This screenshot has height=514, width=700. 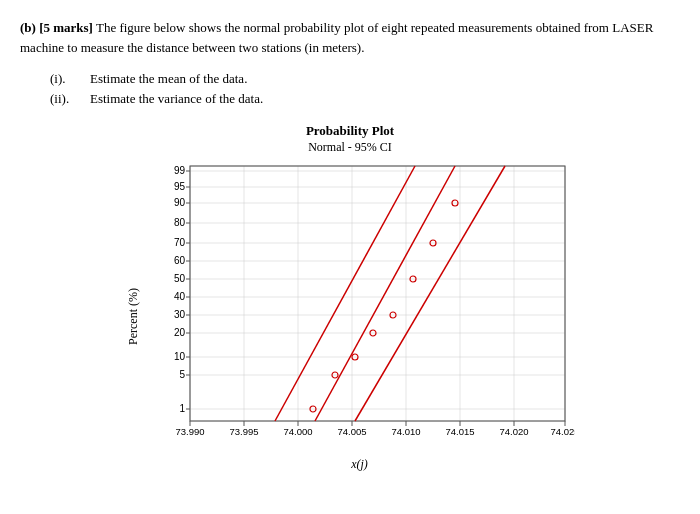 What do you see at coordinates (179, 356) in the screenshot?
I see `y-tick-10: 10` at bounding box center [179, 356].